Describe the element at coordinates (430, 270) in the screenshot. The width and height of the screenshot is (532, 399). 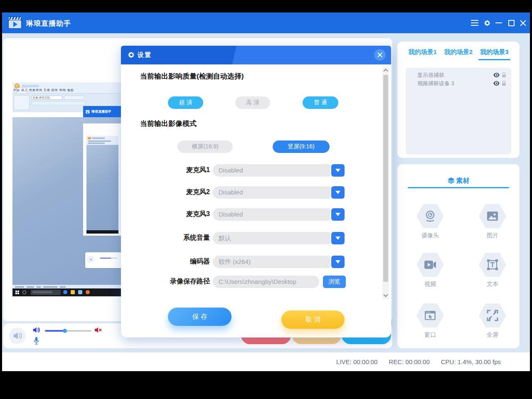
I see `material-video: 视频` at that location.